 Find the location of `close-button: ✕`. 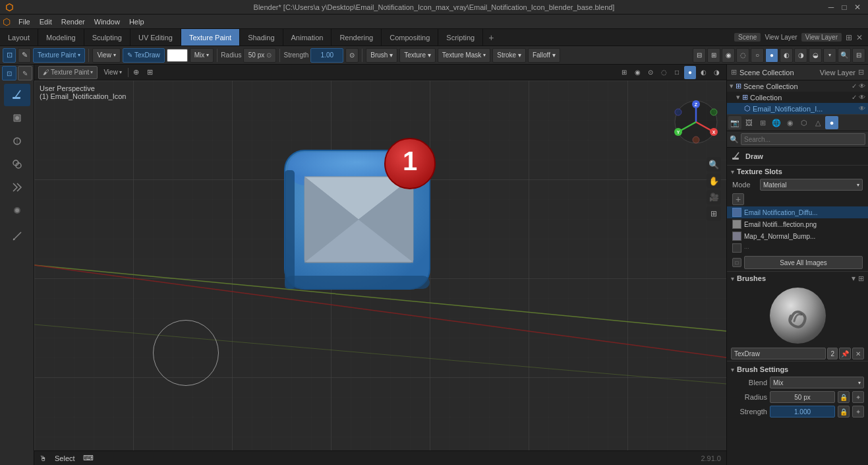

close-button: ✕ is located at coordinates (857, 7).